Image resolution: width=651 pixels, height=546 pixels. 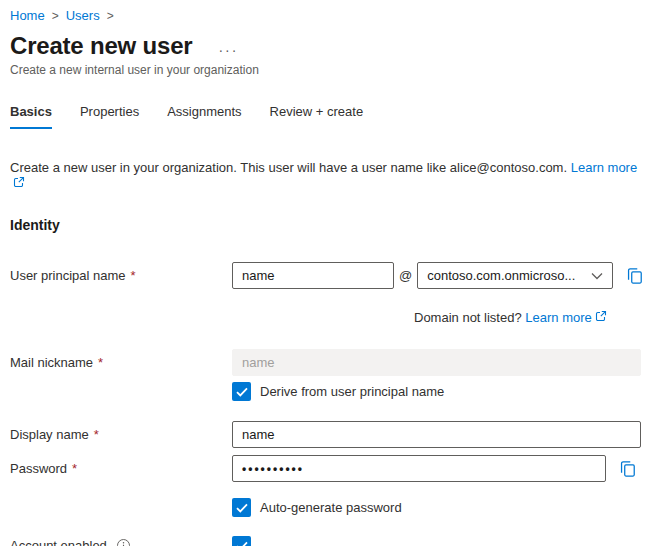 I want to click on more-menu-icon: ···, so click(x=228, y=46).